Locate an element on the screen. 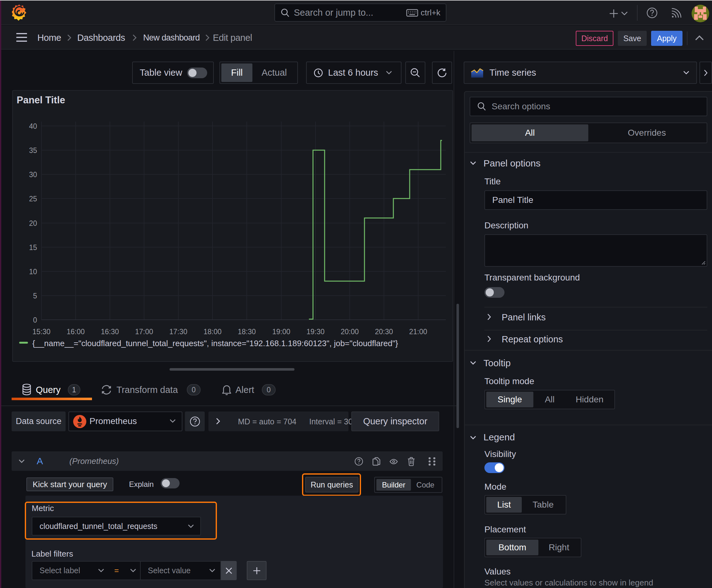 The width and height of the screenshot is (712, 588). svg-text: 20 is located at coordinates (33, 223).